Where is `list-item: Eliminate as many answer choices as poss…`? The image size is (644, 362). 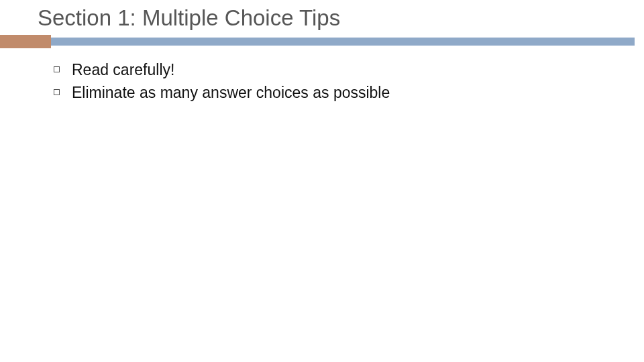
list-item: Eliminate as many answer choices as poss… is located at coordinates (349, 93).